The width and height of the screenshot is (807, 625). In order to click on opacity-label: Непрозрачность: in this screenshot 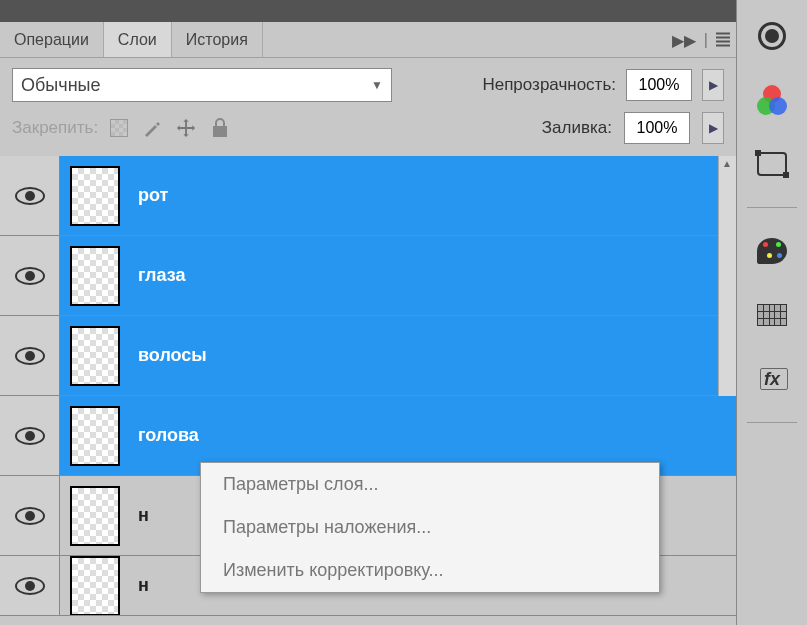, I will do `click(549, 85)`.